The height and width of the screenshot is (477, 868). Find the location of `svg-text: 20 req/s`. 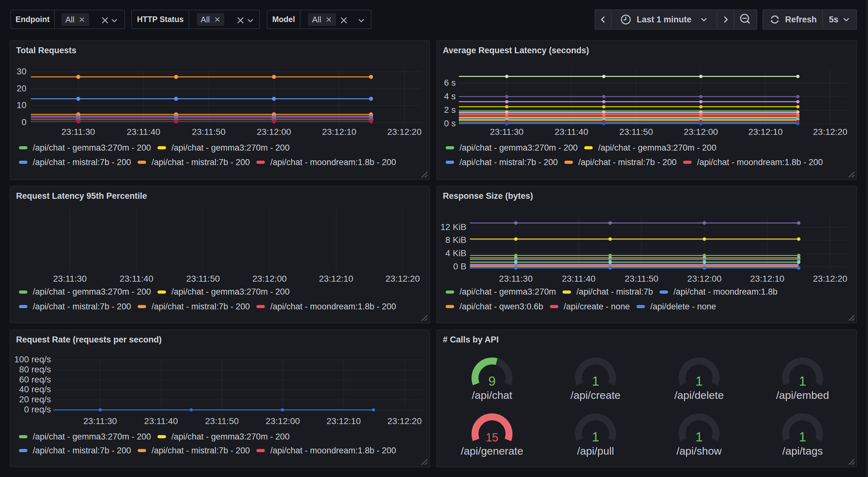

svg-text: 20 req/s is located at coordinates (35, 399).